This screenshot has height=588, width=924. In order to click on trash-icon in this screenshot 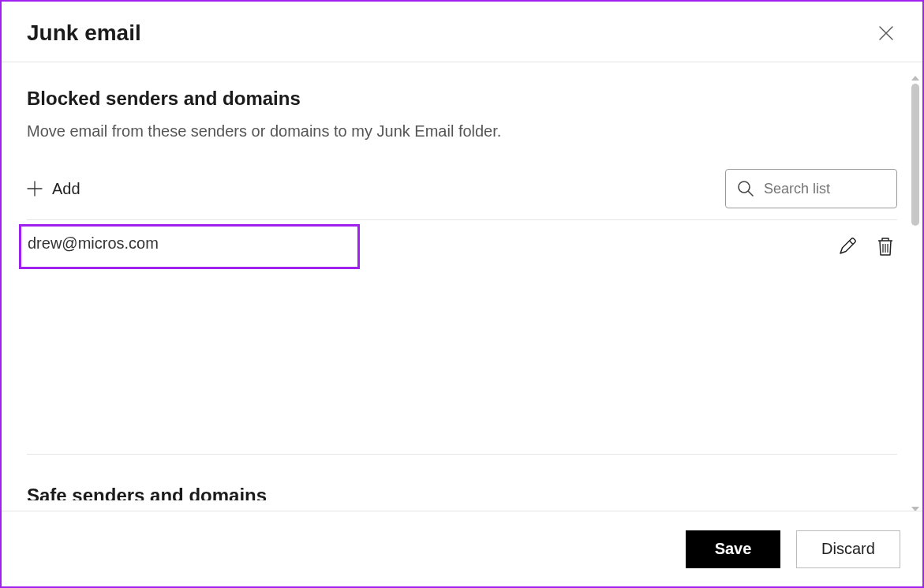, I will do `click(885, 246)`.